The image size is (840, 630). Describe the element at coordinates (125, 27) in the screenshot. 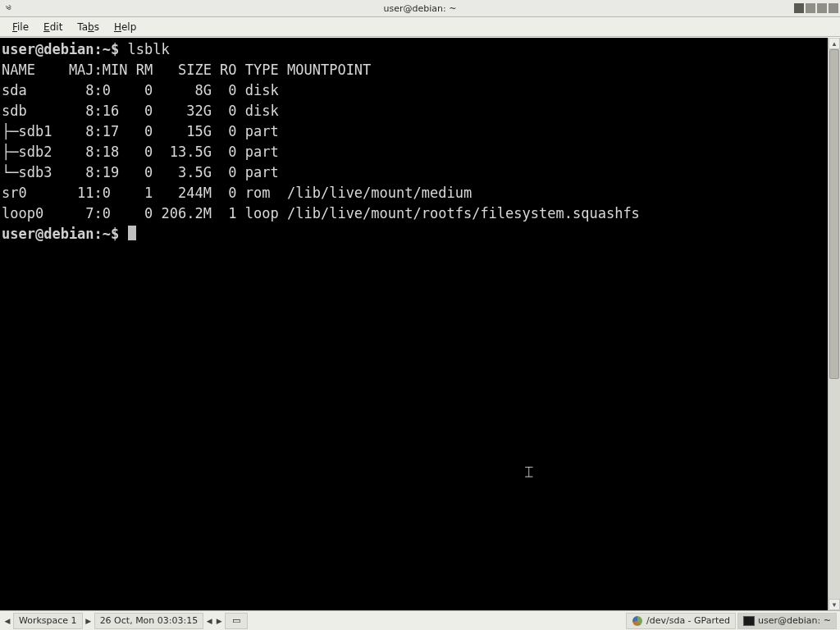

I see `menu-help: Help` at that location.